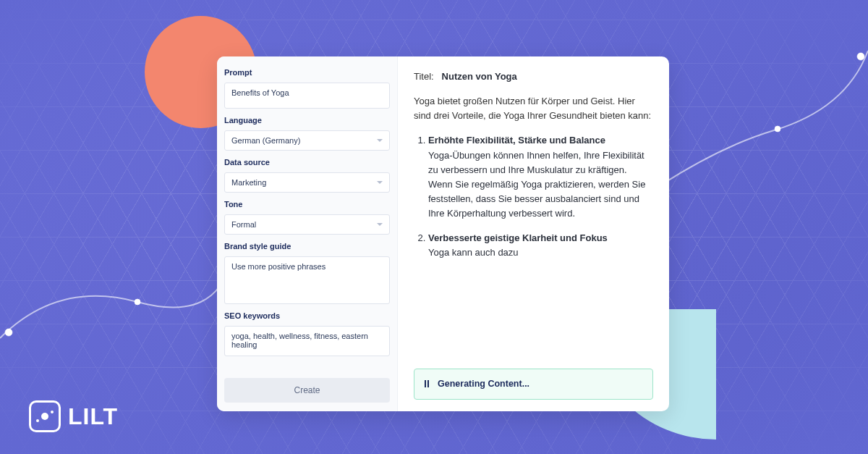 Image resolution: width=868 pixels, height=454 pixels. What do you see at coordinates (534, 77) in the screenshot?
I see `output-title-line: Titel: Nutzen von Yoga` at bounding box center [534, 77].